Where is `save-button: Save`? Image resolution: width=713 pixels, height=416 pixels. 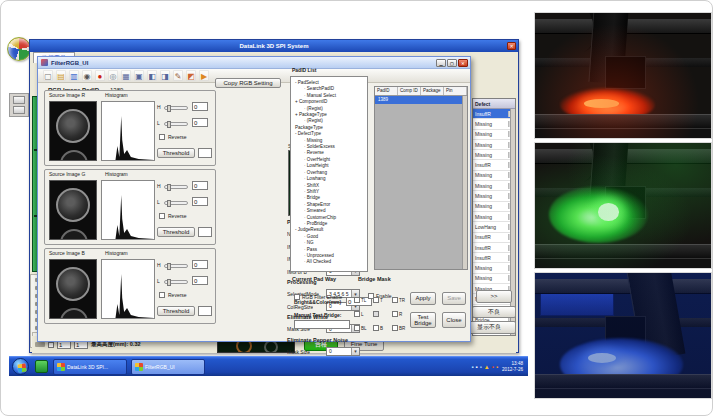 save-button: Save is located at coordinates (454, 298).